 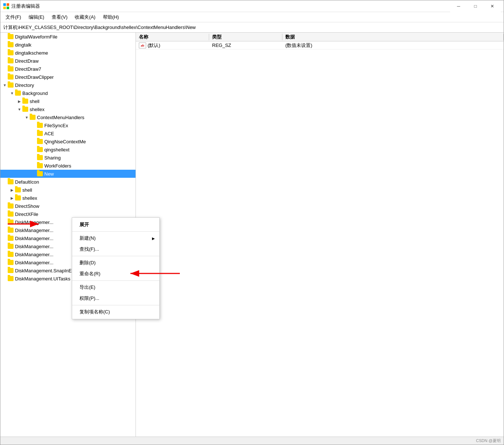 I want to click on tree-item: DefaultIcon, so click(x=68, y=182).